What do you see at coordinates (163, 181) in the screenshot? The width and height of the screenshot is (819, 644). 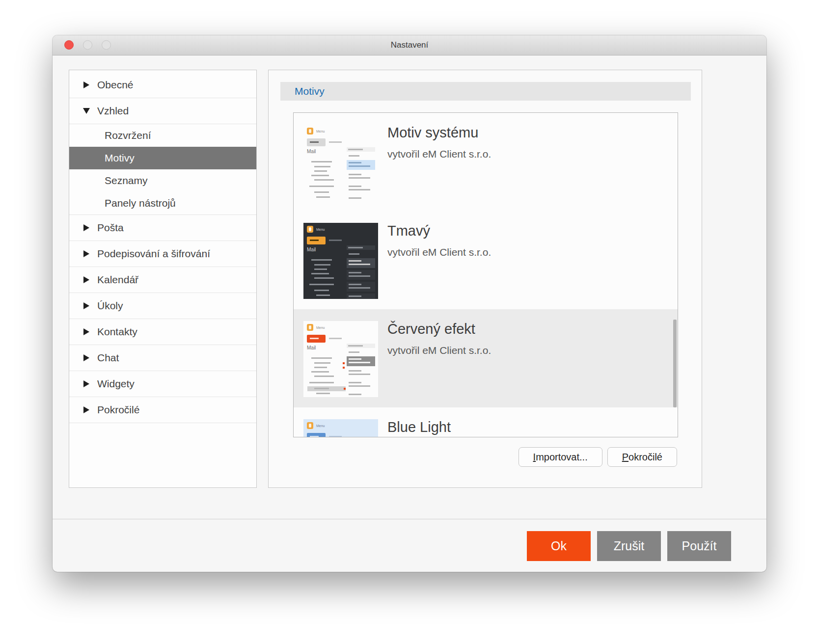 I see `sidebar-item-seznamy: Seznamy` at bounding box center [163, 181].